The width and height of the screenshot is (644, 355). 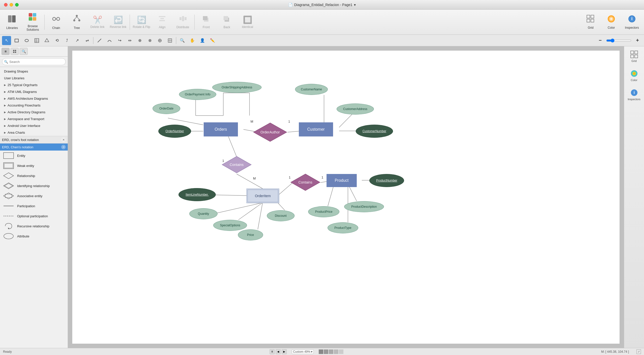 I want to click on chain-button: Chain, so click(x=56, y=22).